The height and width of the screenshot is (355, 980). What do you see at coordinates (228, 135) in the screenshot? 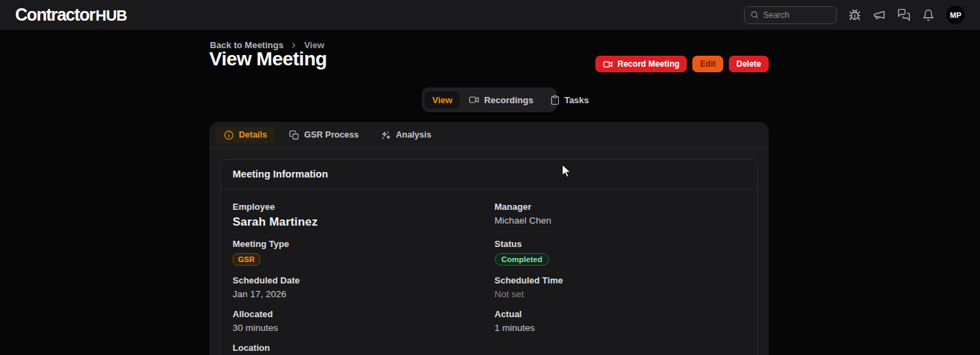
I see `info-icon` at bounding box center [228, 135].